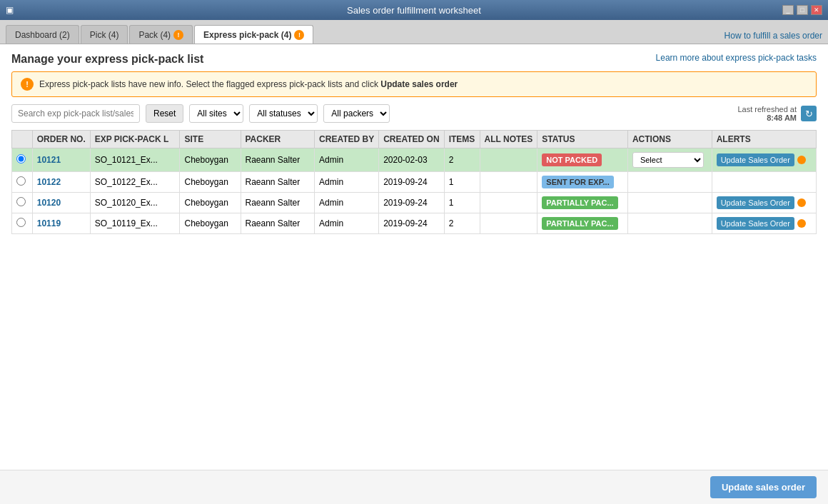  I want to click on express-alert-icon: !, so click(299, 35).